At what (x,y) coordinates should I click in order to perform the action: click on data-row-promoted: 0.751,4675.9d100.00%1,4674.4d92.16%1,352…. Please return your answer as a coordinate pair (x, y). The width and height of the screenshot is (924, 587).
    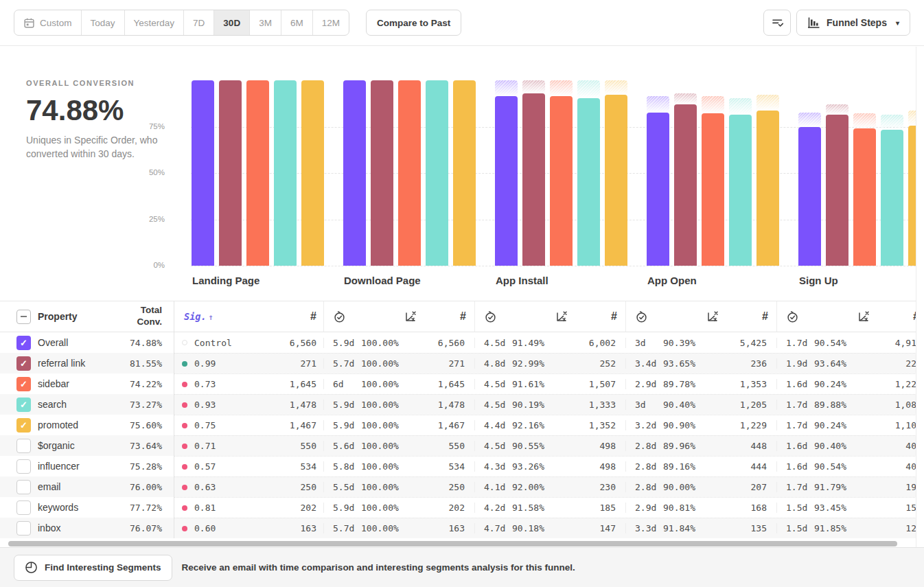
    Looking at the image, I should click on (545, 425).